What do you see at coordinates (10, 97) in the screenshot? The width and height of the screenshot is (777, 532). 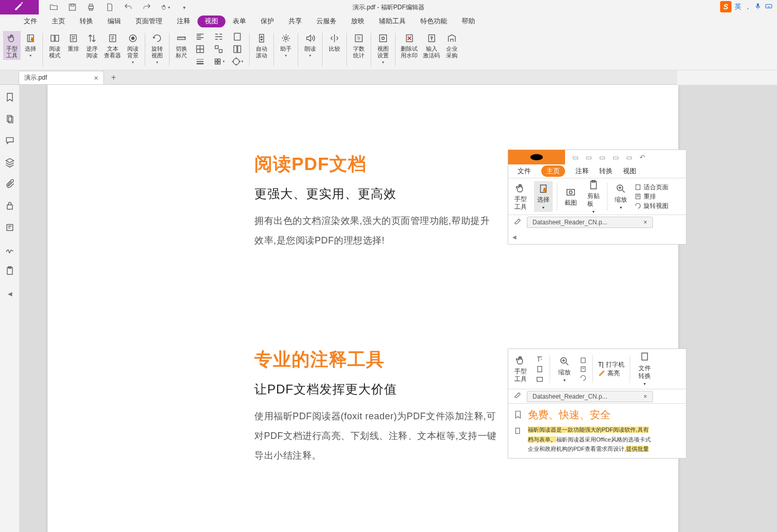 I see `bookmark-icon` at bounding box center [10, 97].